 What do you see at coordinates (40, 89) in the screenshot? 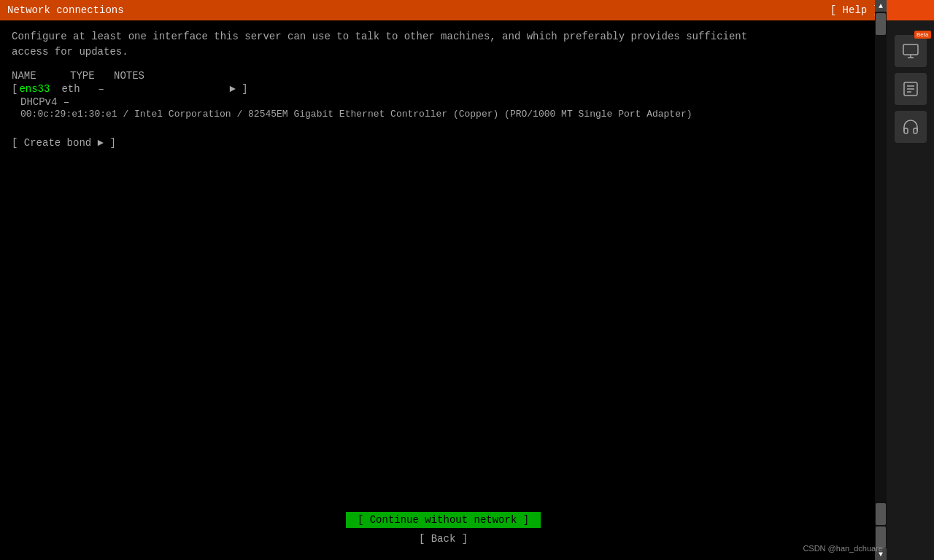
I see `ens33-name: ens33` at bounding box center [40, 89].